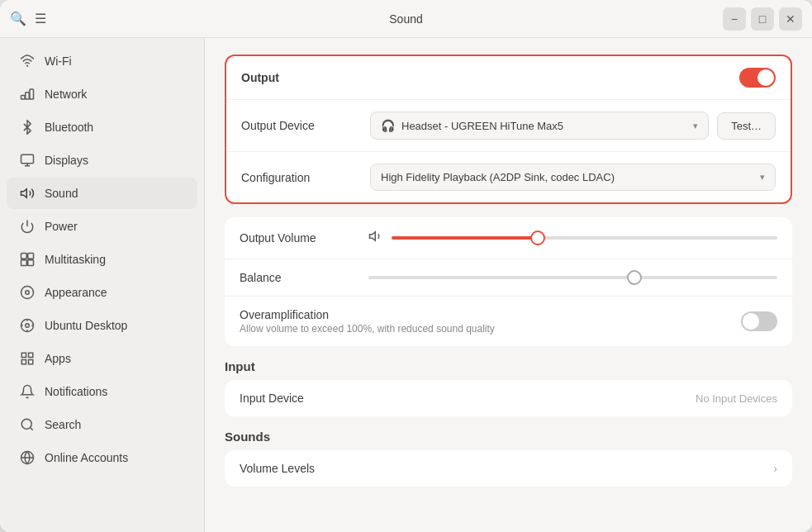  What do you see at coordinates (102, 226) in the screenshot?
I see `sidebar-item-power: Power` at bounding box center [102, 226].